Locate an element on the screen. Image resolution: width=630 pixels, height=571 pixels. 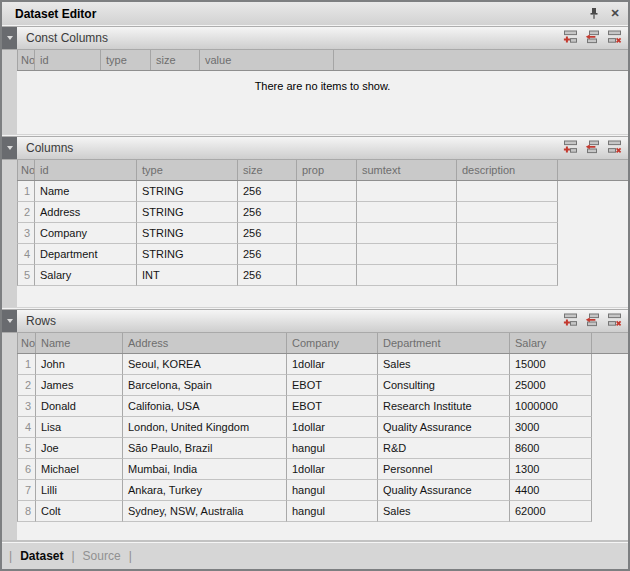
table-row: 5JoeSão Paulo, BrazilhangulR&D8600 is located at coordinates (322, 448).